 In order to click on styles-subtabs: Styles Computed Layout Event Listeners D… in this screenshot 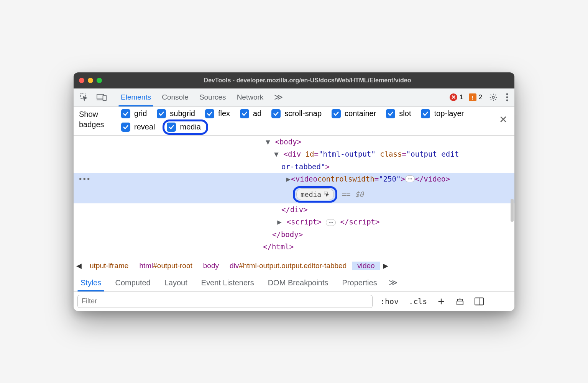, I will do `click(294, 283)`.